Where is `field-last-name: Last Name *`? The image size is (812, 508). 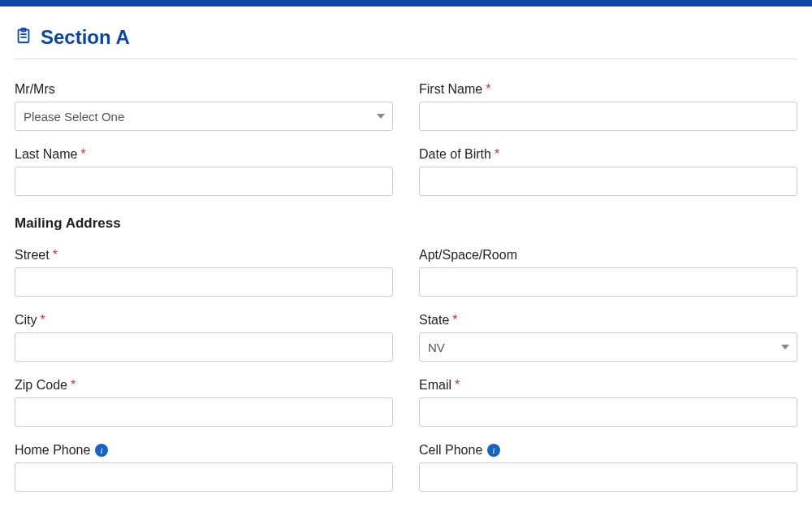 field-last-name: Last Name * is located at coordinates (204, 172).